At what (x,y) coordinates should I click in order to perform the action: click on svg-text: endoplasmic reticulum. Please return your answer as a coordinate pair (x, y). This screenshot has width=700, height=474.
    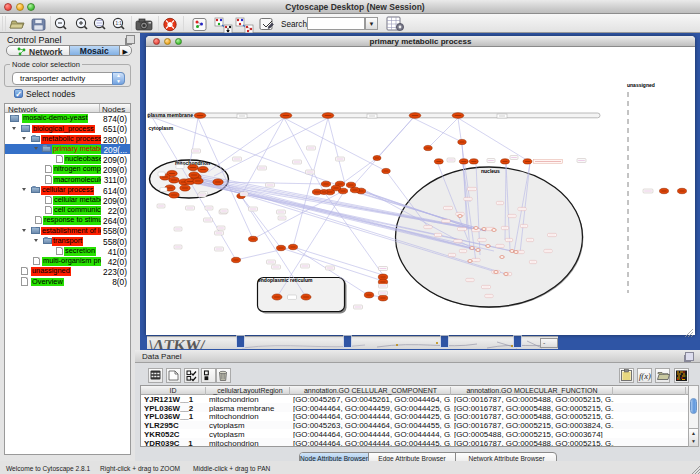
    Looking at the image, I should click on (286, 280).